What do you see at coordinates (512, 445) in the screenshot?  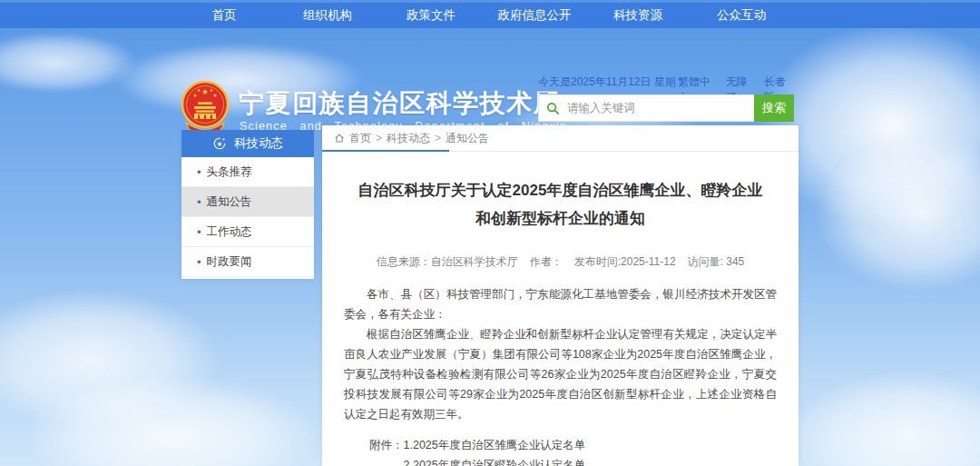 I see `attachment-link-eagle-list: 1.2025年度自治区雏鹰企业认定名单` at bounding box center [512, 445].